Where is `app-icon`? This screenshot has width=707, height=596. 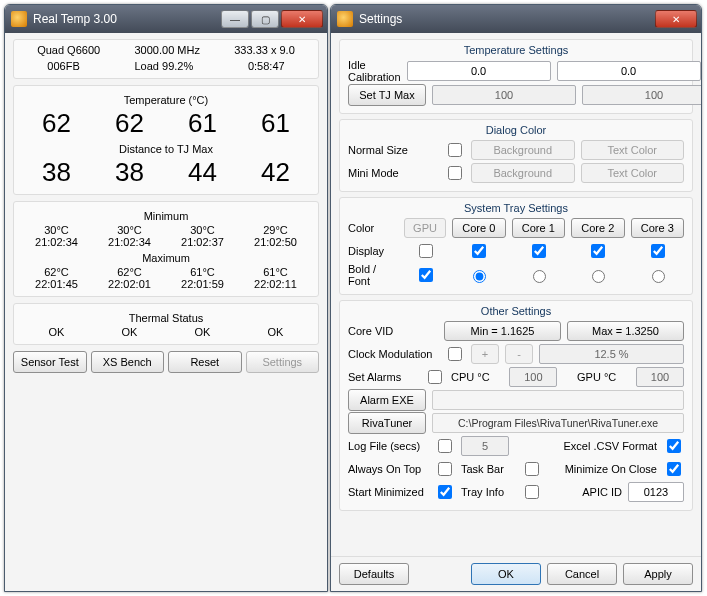 app-icon is located at coordinates (19, 19).